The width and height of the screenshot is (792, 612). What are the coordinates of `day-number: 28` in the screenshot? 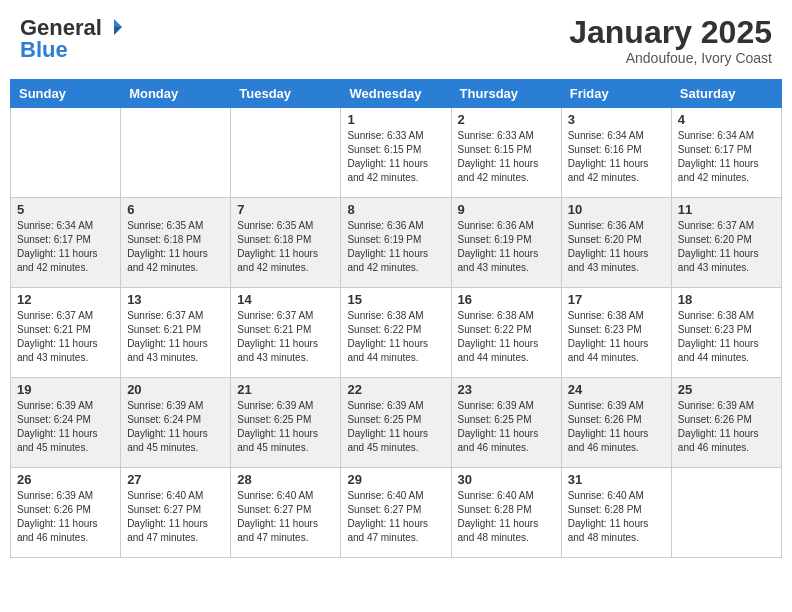 It's located at (286, 480).